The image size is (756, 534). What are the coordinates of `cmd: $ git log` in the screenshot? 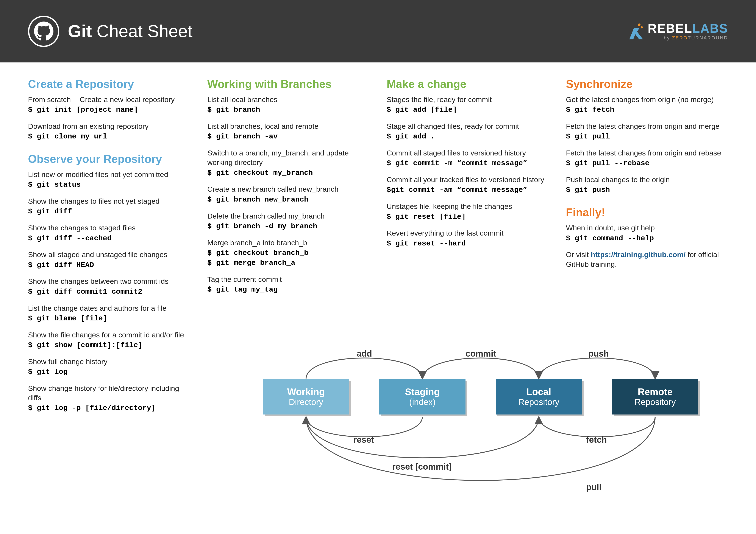 It's located at (109, 372).